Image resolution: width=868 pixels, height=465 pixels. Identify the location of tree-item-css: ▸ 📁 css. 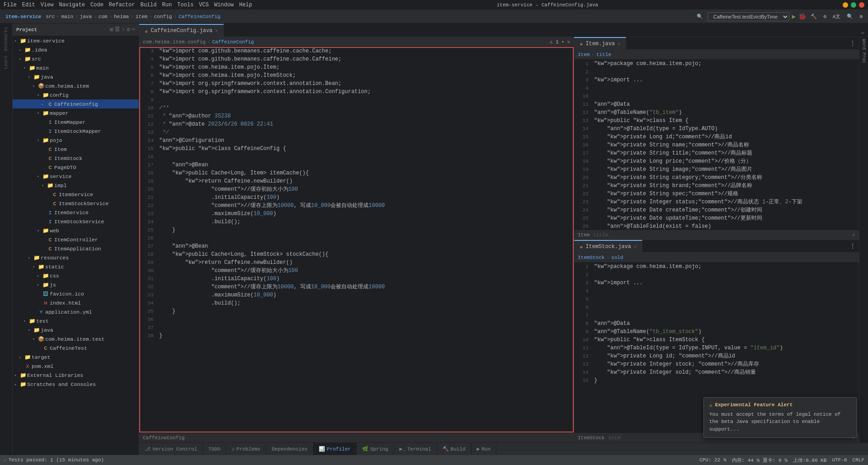
(76, 276).